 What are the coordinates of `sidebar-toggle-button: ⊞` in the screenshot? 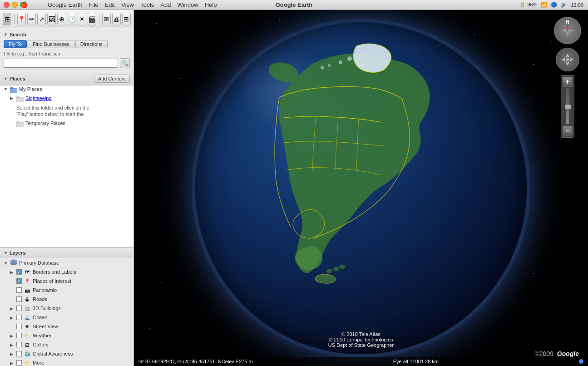 It's located at (7, 19).